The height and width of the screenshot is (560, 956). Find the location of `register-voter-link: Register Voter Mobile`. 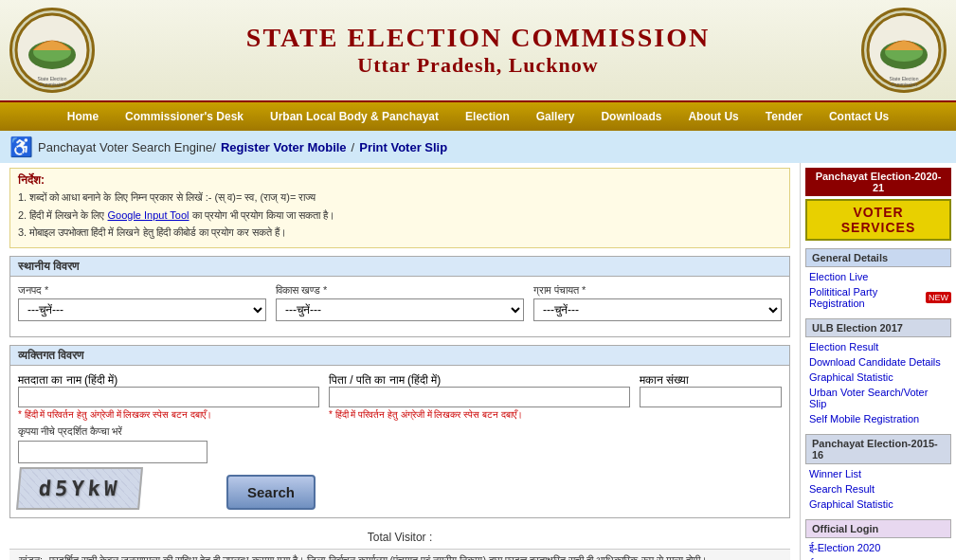

register-voter-link: Register Voter Mobile is located at coordinates (284, 148).